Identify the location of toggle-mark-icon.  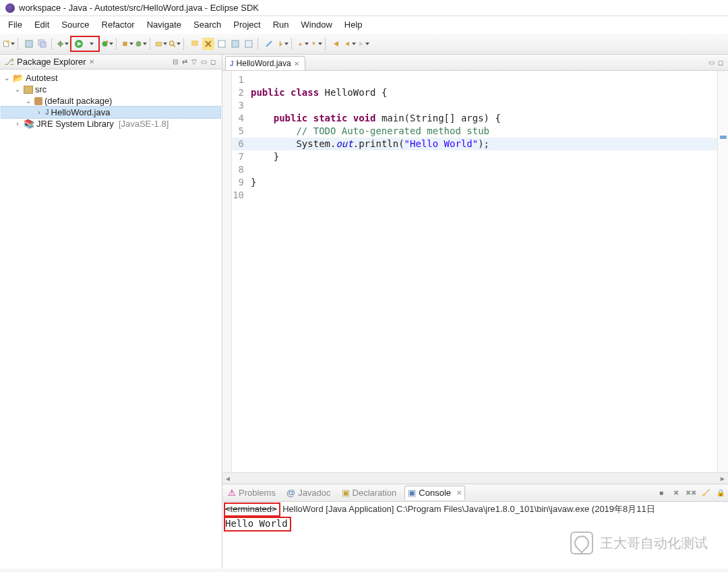
(208, 44).